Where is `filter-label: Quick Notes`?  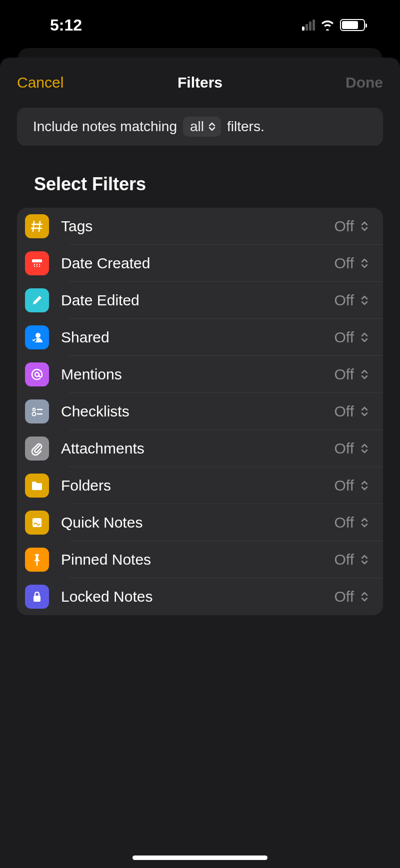
filter-label: Quick Notes is located at coordinates (198, 523).